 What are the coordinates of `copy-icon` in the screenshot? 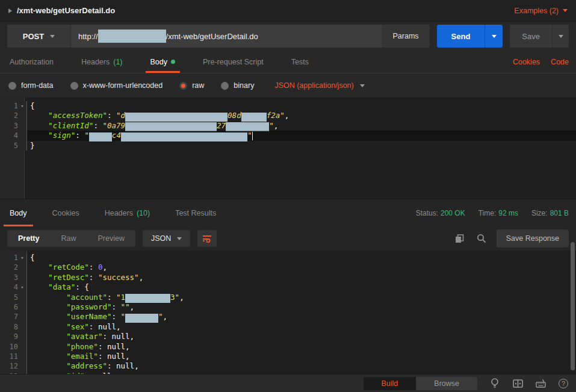 It's located at (460, 238).